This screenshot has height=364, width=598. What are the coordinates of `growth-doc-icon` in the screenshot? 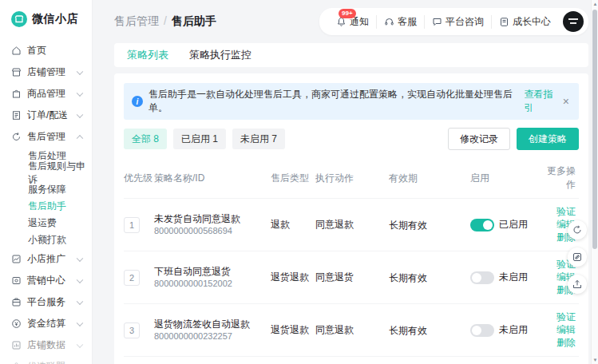 It's located at (505, 22).